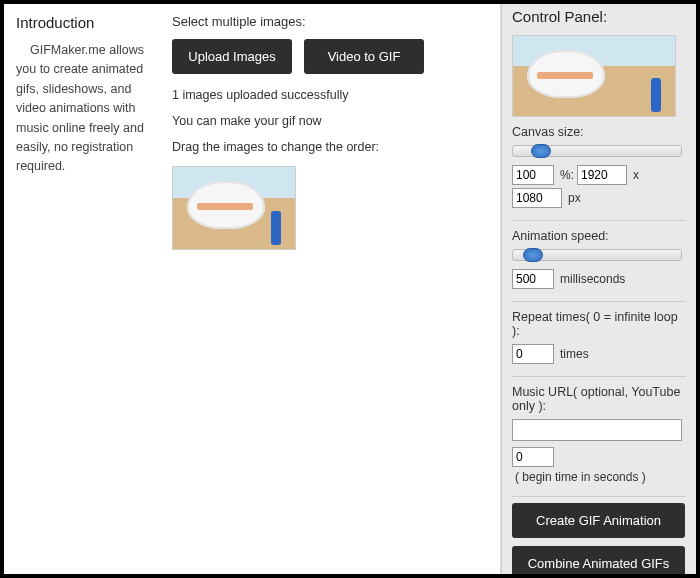 This screenshot has height=578, width=700. I want to click on music-url-section: Music URL( optional, YouTube only ): ( b…, so click(599, 437).